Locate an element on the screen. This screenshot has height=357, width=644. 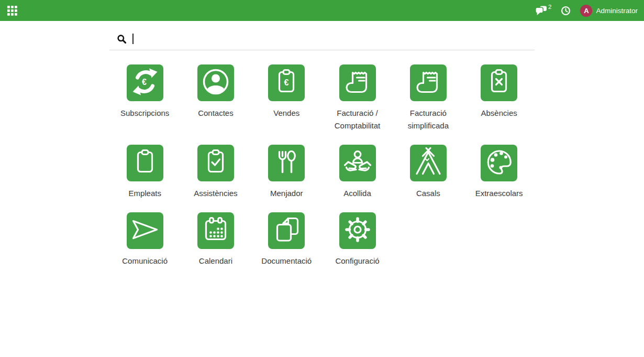
apps-menu-button is located at coordinates (12, 10).